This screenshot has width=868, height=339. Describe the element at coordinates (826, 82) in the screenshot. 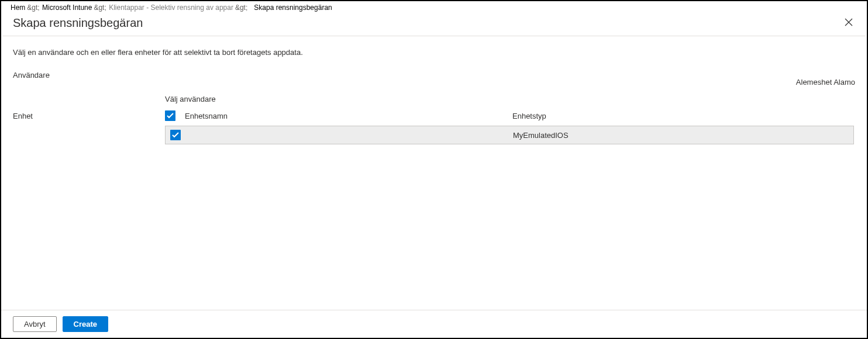

I see `user-value: Alemeshet Alamo` at that location.